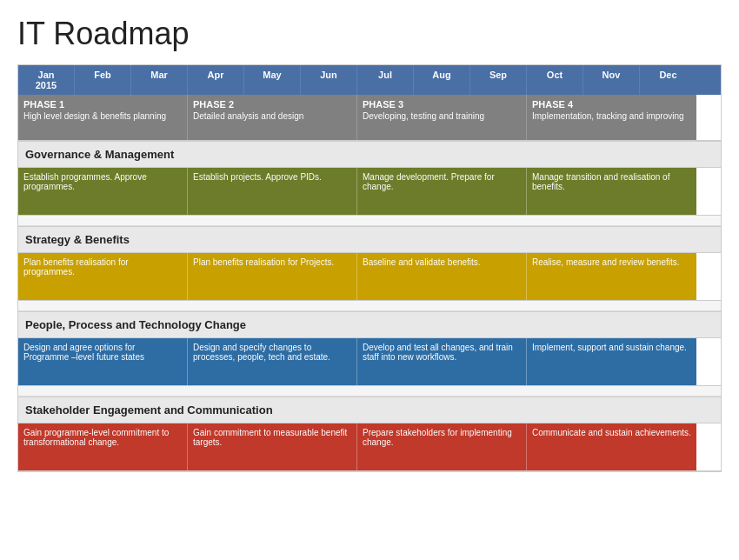 The image size is (739, 560). Describe the element at coordinates (612, 117) in the screenshot. I see `phase-4-desc: Implementation, tracking and improving` at that location.